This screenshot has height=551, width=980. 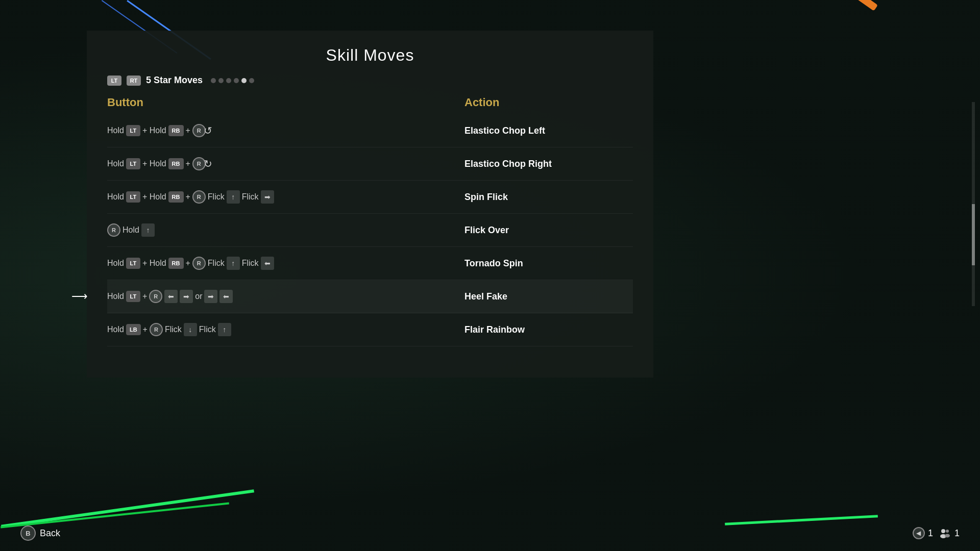 What do you see at coordinates (134, 330) in the screenshot?
I see `lb-button-7: LB` at bounding box center [134, 330].